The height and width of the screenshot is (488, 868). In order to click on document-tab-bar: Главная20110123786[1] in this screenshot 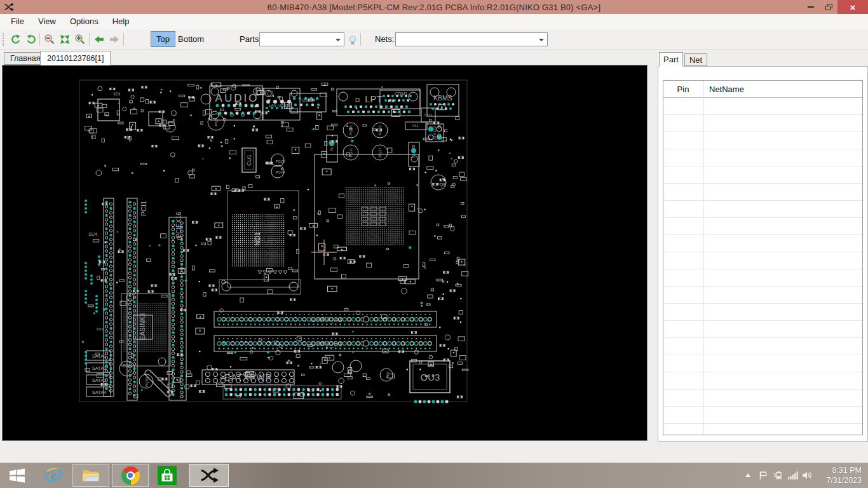, I will do `click(434, 57)`.